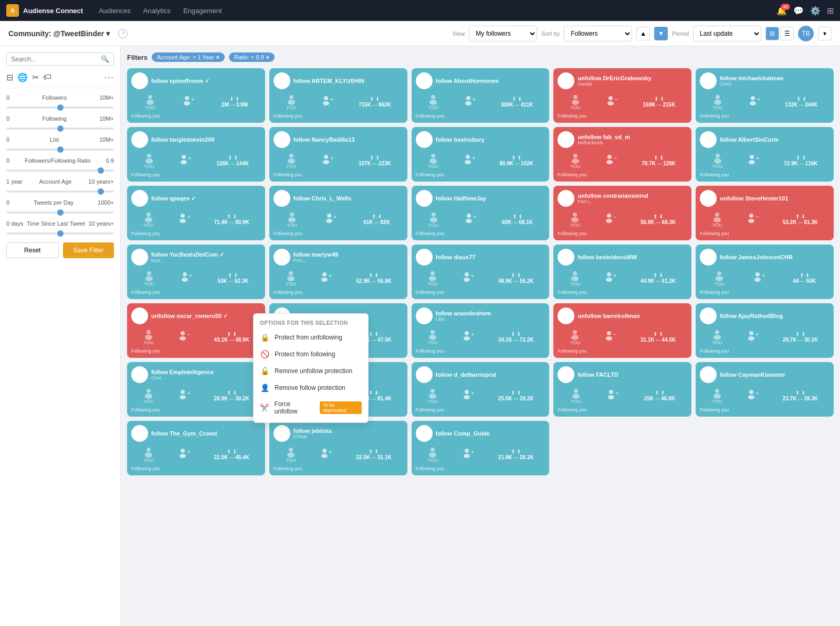 The image size is (840, 626). I want to click on card-stat-nums: 715K — 862K, so click(375, 105).